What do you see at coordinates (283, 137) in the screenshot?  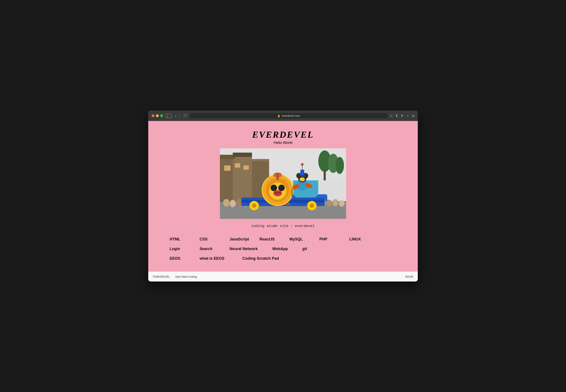 I see `site-header: EVERDEVEL Hello World` at bounding box center [283, 137].